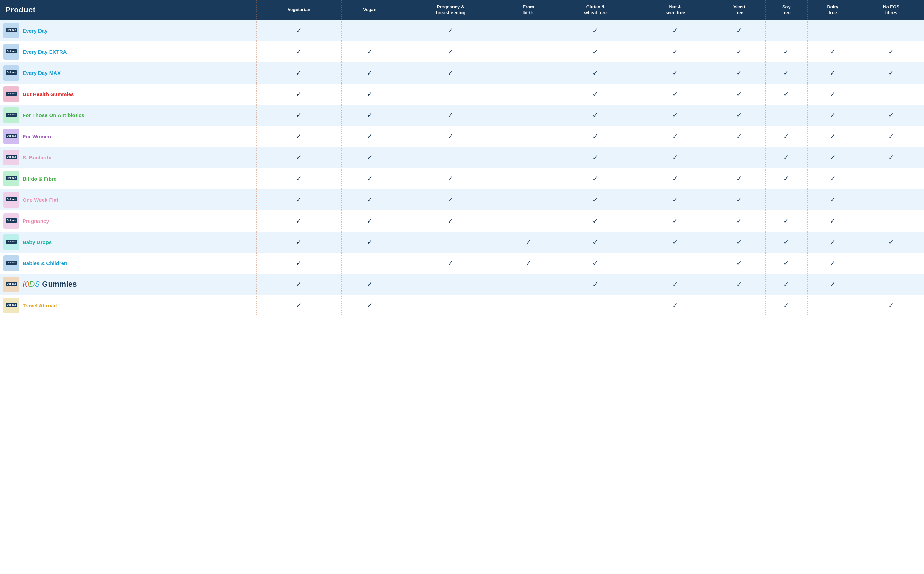 This screenshot has width=924, height=574. I want to click on table-row: Optibac Bifido & Fibre ✓✓✓✓✓✓✓✓, so click(462, 179).